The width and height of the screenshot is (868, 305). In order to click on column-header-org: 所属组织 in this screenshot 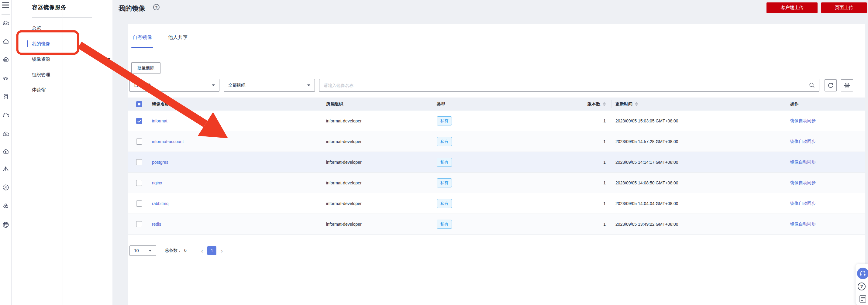, I will do `click(335, 104)`.